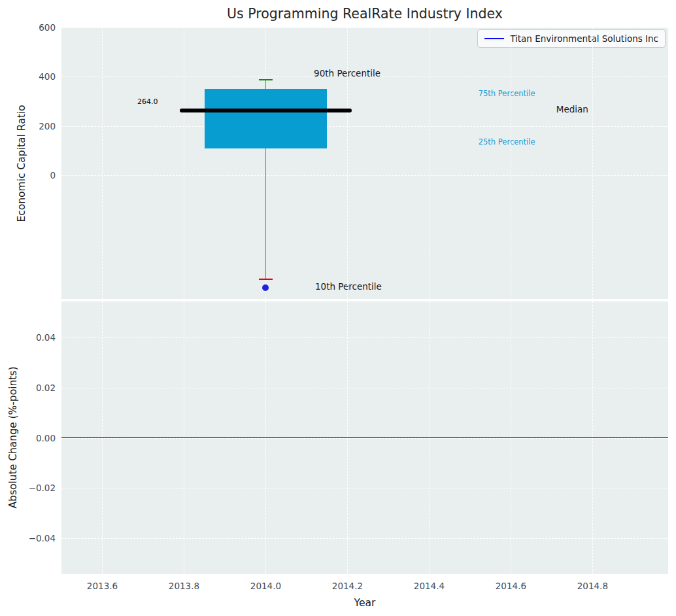  I want to click on x-tick-label: 2014.4, so click(429, 586).